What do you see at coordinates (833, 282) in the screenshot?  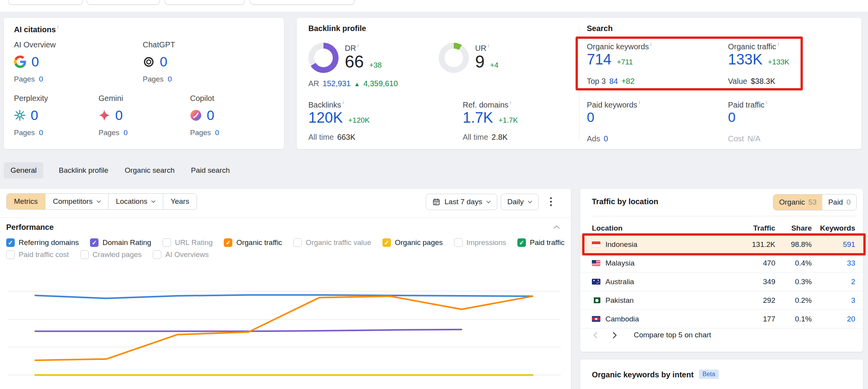 I see `keywords-link: 2` at bounding box center [833, 282].